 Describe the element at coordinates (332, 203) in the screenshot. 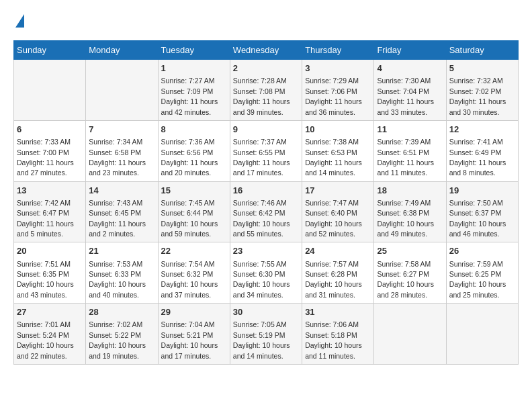

I see `sunrise-text: Sunrise: 7:47 AM` at that location.